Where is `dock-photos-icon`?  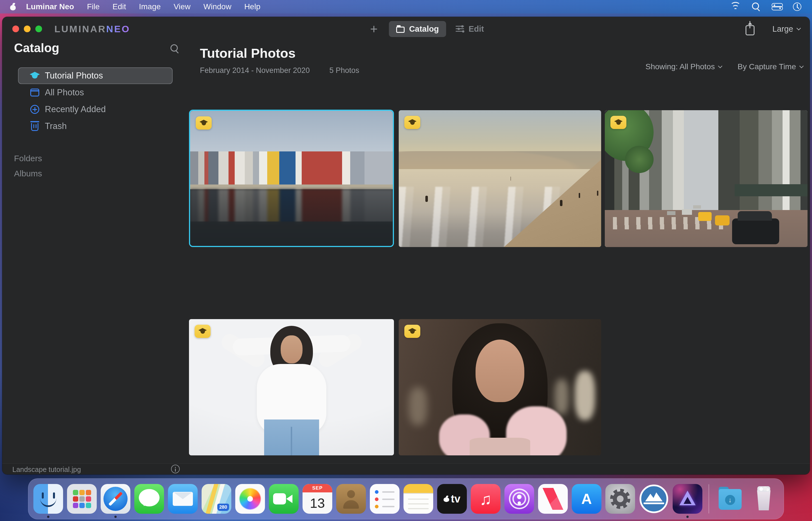
dock-photos-icon is located at coordinates (250, 499).